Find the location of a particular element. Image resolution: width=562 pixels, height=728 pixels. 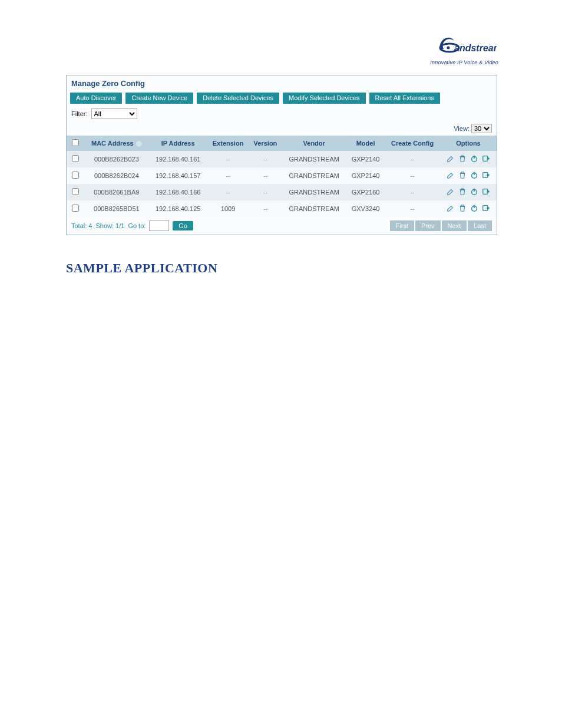

col-model: Model is located at coordinates (365, 143).